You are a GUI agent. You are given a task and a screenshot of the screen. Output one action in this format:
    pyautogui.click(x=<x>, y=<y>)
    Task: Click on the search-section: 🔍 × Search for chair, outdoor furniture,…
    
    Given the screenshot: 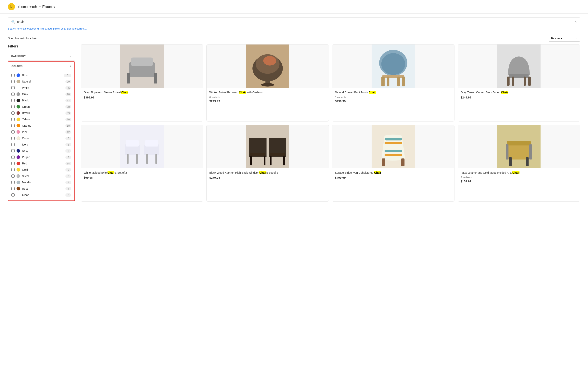 What is the action you would take?
    pyautogui.click(x=294, y=23)
    